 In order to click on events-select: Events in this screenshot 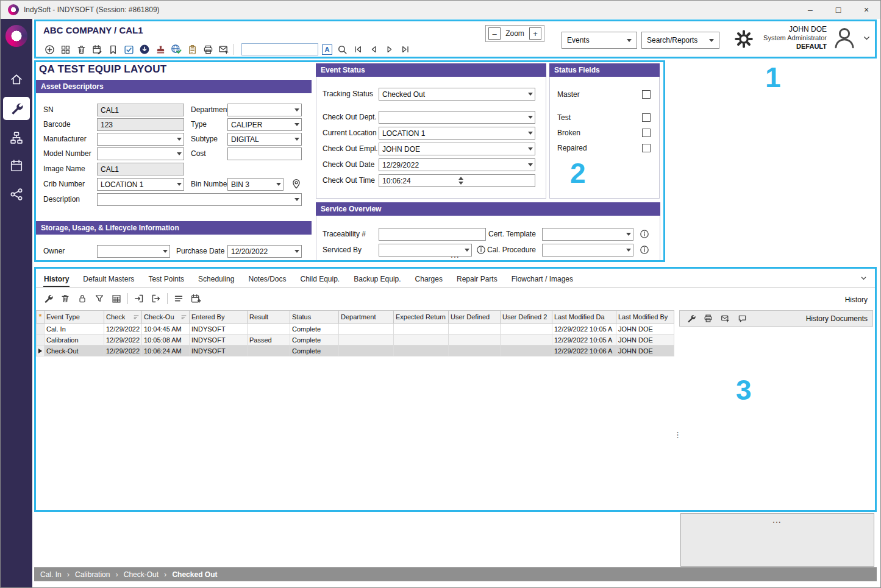, I will do `click(599, 40)`.